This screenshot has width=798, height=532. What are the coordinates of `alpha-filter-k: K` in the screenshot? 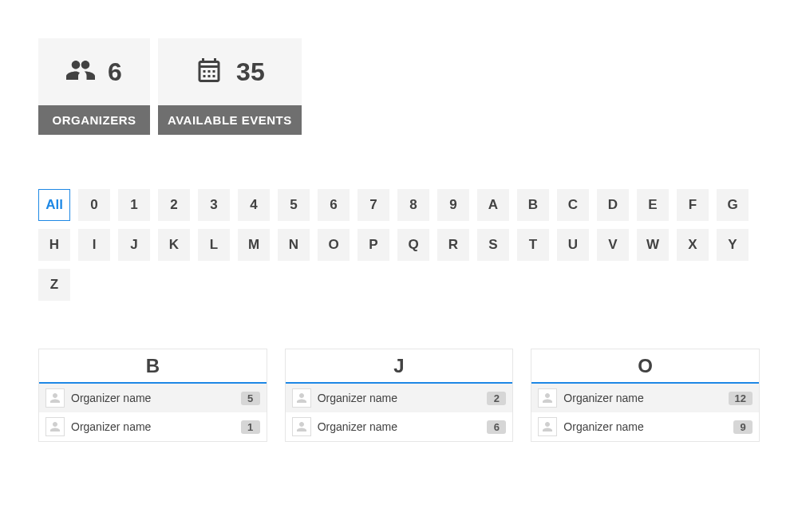 It's located at (174, 245).